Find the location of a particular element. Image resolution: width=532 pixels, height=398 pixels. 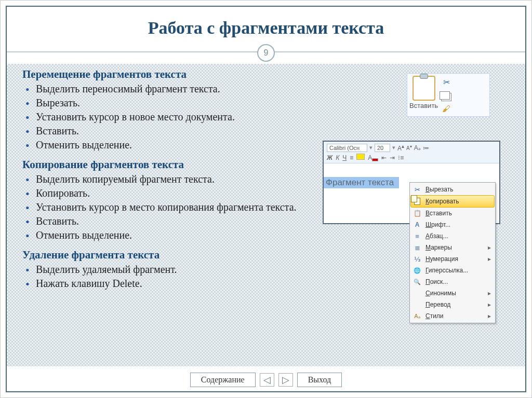

toolbar-row1: Calibri (Оcн ▾ 20 ▾ A▴ A▾ Aₐ ≔ is located at coordinates (411, 147).